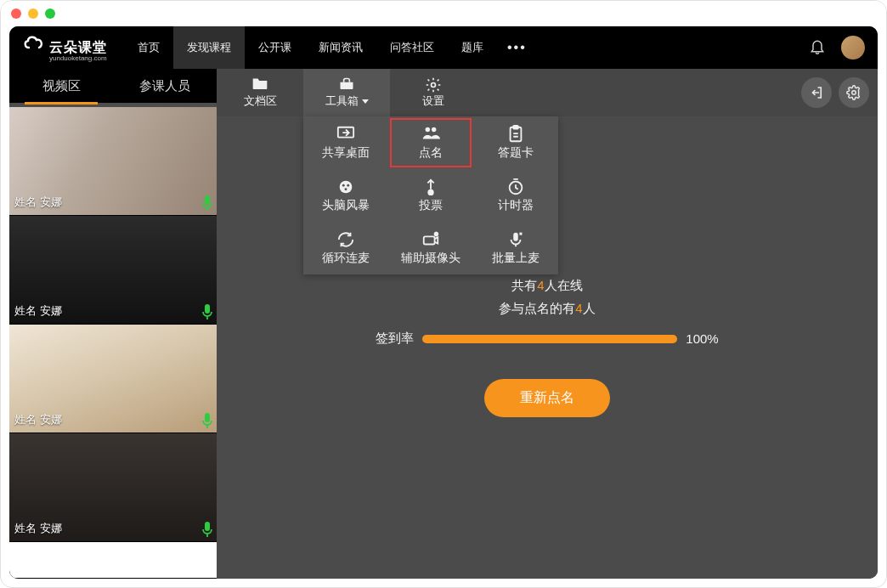  Describe the element at coordinates (346, 186) in the screenshot. I see `brainstorm-icon` at that location.